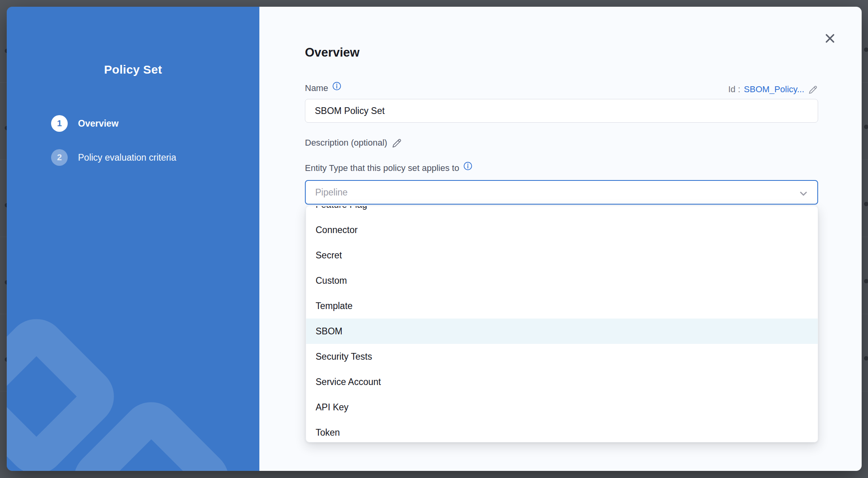 Image resolution: width=868 pixels, height=478 pixels. I want to click on id-label: Id :, so click(734, 89).